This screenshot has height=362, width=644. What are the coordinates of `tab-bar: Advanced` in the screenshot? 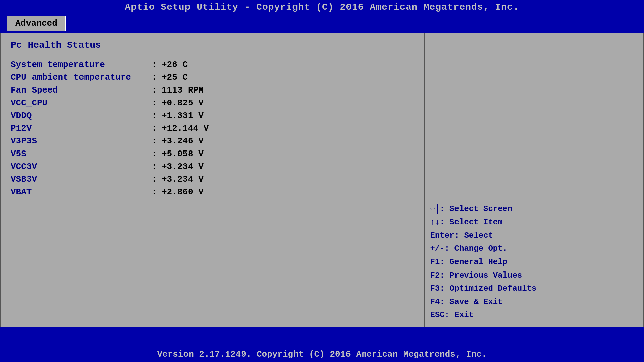 It's located at (322, 23).